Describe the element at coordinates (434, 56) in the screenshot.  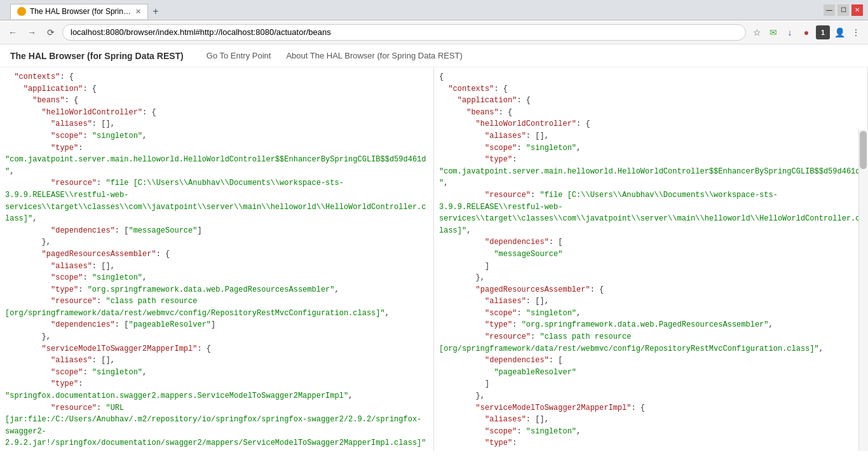
I see `app-header: The HAL Browser (for Spring Data REST) G…` at that location.